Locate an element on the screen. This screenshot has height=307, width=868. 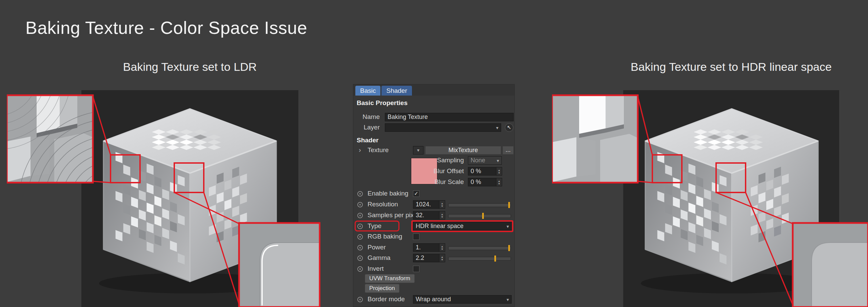
texture-type-dropdown: ▾ is located at coordinates (418, 150).